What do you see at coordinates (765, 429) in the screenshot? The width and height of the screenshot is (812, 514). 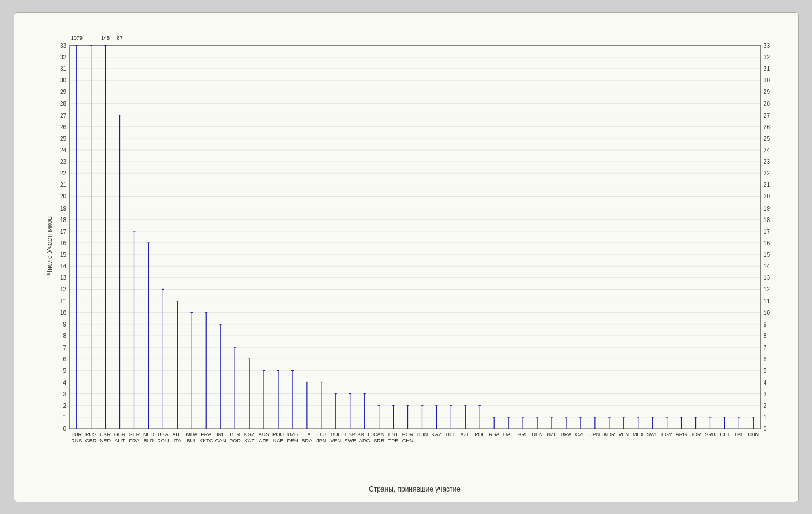 I see `svg-text: 0` at bounding box center [765, 429].